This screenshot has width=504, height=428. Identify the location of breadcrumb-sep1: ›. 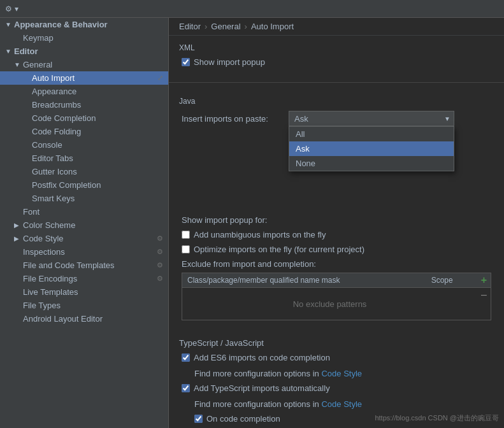
(206, 27).